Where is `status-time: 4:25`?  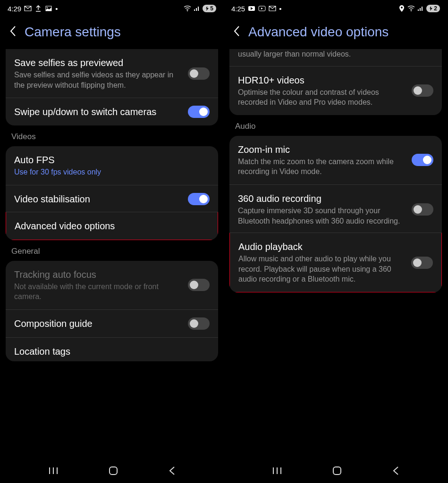
status-time: 4:25 is located at coordinates (238, 8).